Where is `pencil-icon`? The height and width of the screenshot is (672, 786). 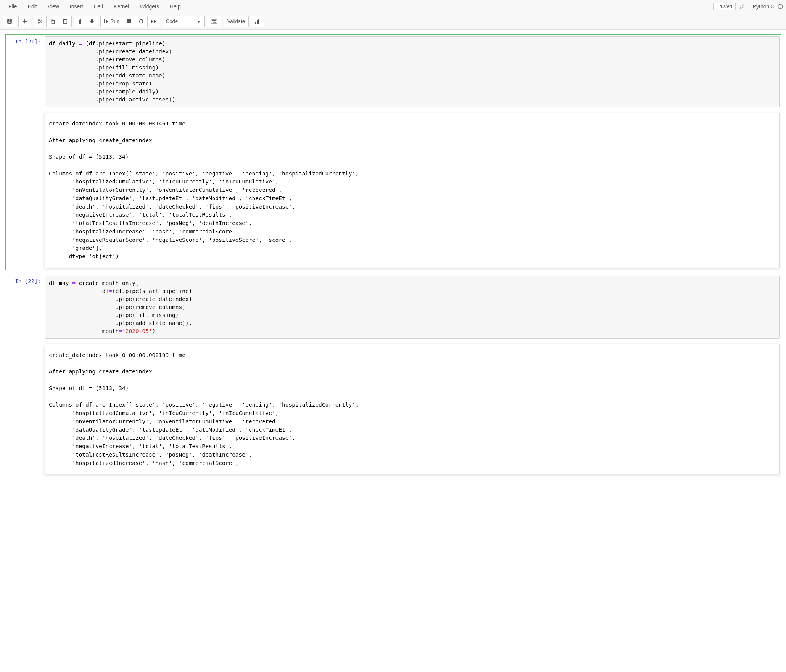 pencil-icon is located at coordinates (742, 6).